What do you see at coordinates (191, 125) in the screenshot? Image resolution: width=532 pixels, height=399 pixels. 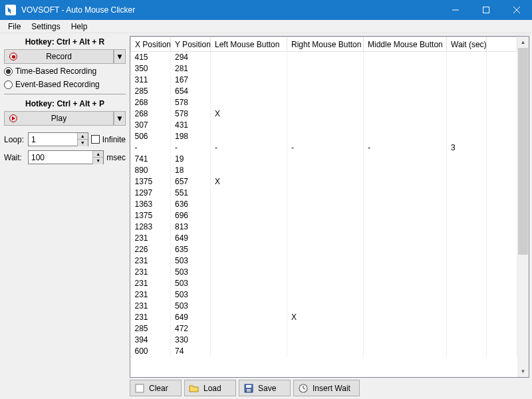 I see `table-cell: 431` at bounding box center [191, 125].